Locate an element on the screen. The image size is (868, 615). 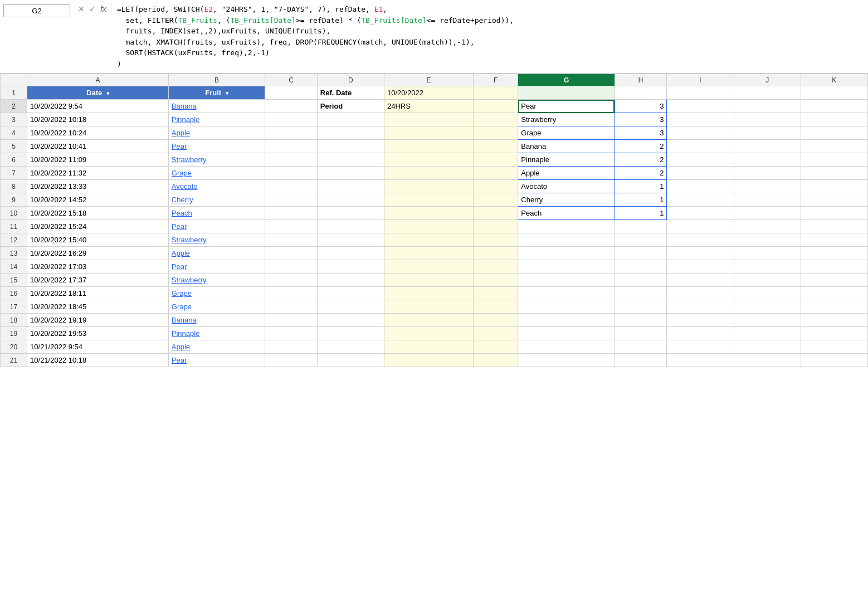
cell-a15: 10/20/2022 17:37 is located at coordinates (98, 280).